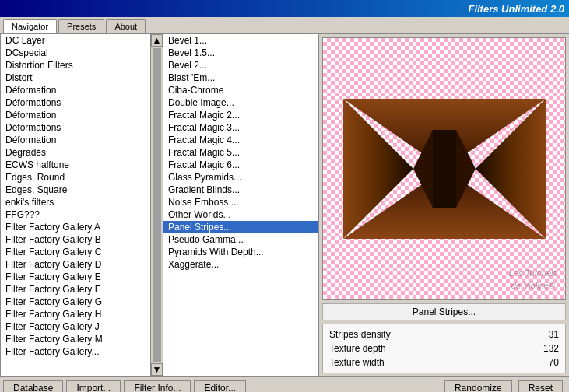  What do you see at coordinates (241, 202) in the screenshot?
I see `mid-panel-item: Noise Emboss ...` at bounding box center [241, 202].